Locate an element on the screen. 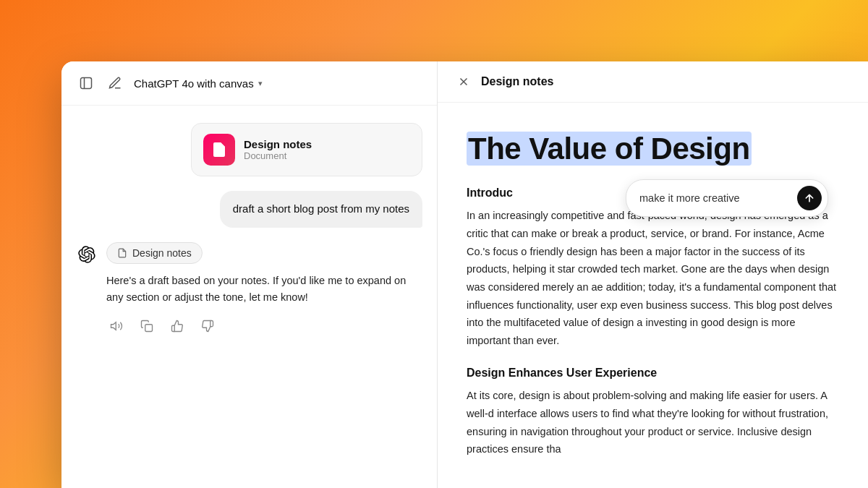  doc-info: Design notes Document is located at coordinates (278, 150).